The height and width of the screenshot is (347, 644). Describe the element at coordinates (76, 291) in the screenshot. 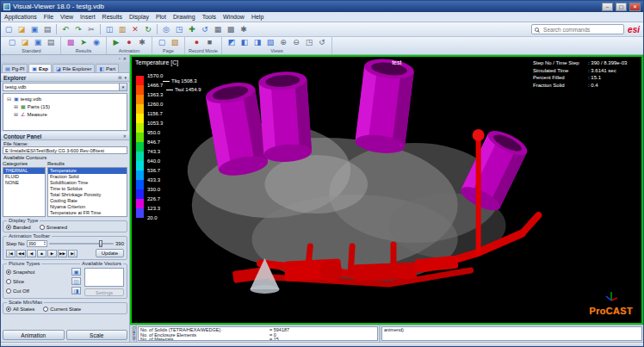

I see `cut-off-options-button: ◨` at that location.